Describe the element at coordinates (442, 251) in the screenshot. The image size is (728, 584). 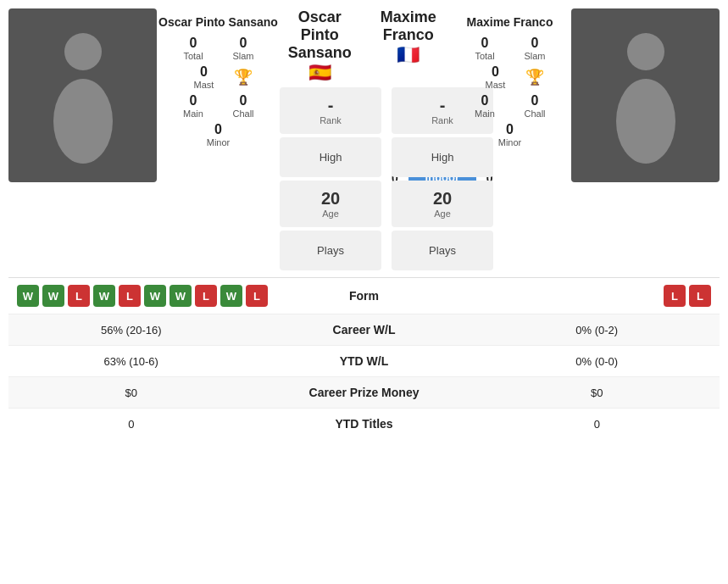
I see `right-plays-panel: Plays` at that location.